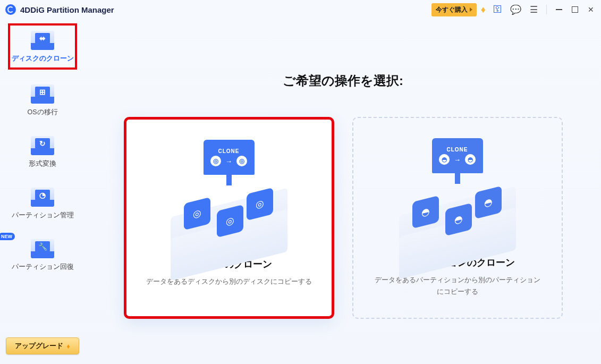 This screenshot has height=364, width=601. What do you see at coordinates (454, 10) in the screenshot?
I see `buy-now-button: 今すぐ購入` at bounding box center [454, 10].